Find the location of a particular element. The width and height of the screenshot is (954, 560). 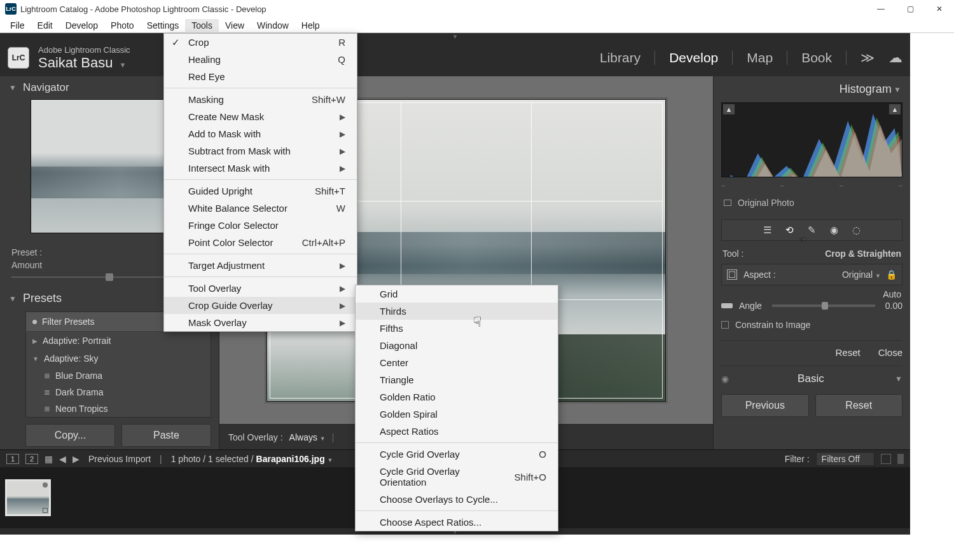

menu-item: MaskingShift+W is located at coordinates (261, 99).